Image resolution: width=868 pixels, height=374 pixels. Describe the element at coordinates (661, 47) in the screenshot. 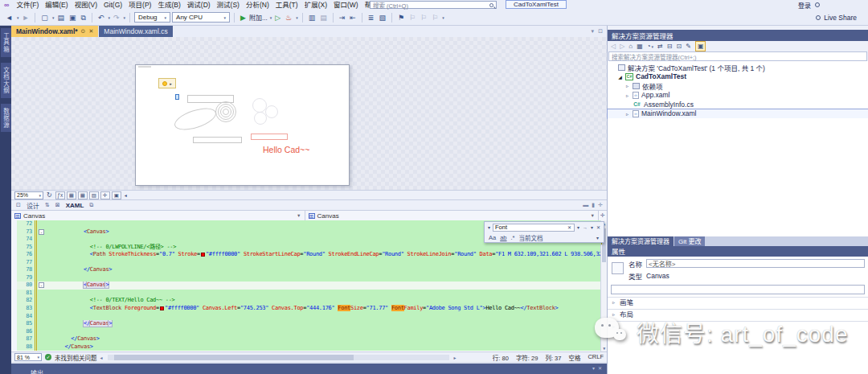

I see `sync-with-active-document-icon: ⇄` at that location.